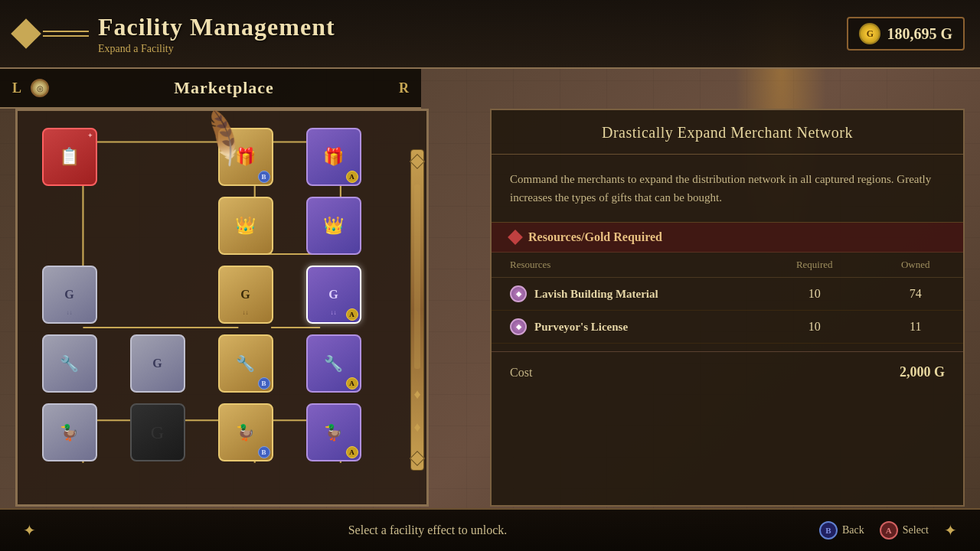  What do you see at coordinates (472, 28) in the screenshot?
I see `page-title: Facility Management` at bounding box center [472, 28].